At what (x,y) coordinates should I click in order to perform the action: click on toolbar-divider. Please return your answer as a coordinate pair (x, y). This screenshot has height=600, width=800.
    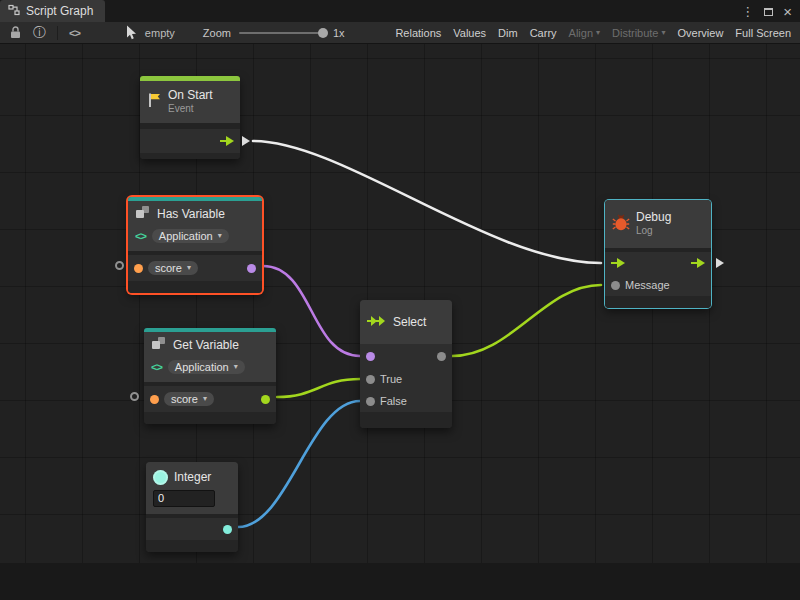
    Looking at the image, I should click on (58, 33).